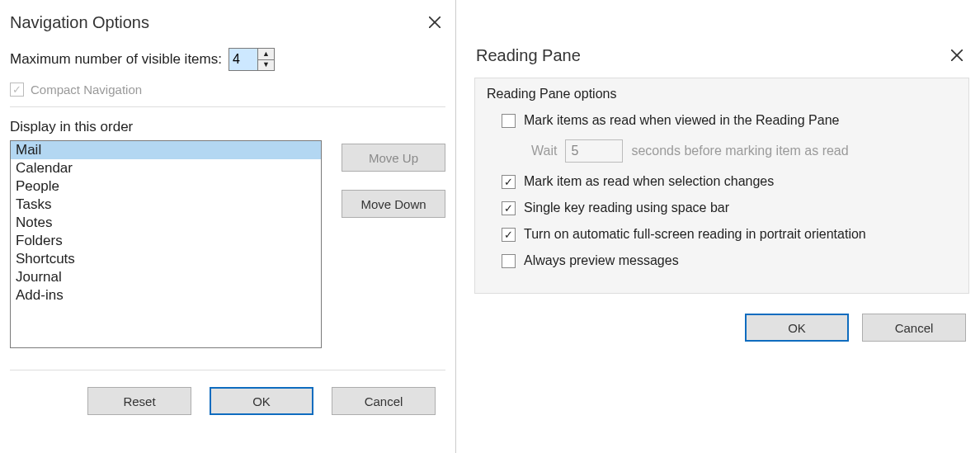  I want to click on opt-fullscreen-label: Turn on automatic full-screen reading in…, so click(695, 234).